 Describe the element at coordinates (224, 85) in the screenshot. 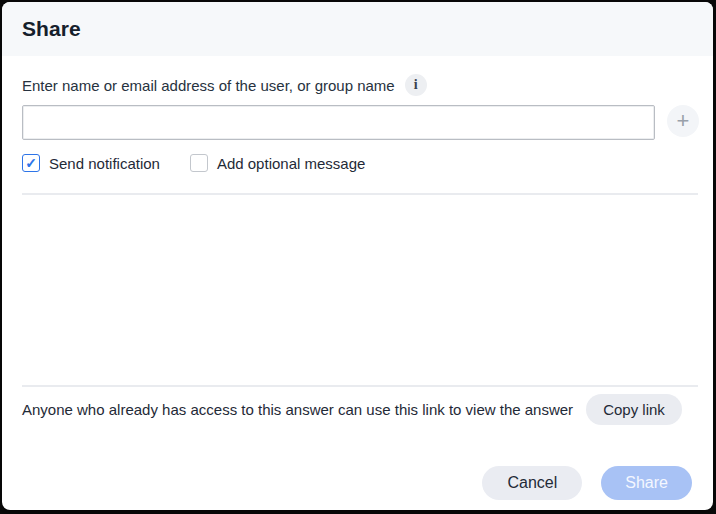

I see `recipient-label-row: Enter name or email address of the user,…` at that location.